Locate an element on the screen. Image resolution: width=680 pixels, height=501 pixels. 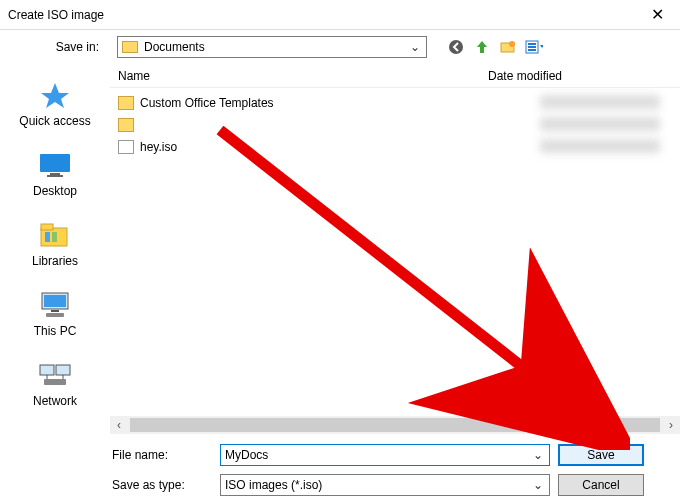
horizontal-scrollbar: ‹ › is located at coordinates (395, 425).